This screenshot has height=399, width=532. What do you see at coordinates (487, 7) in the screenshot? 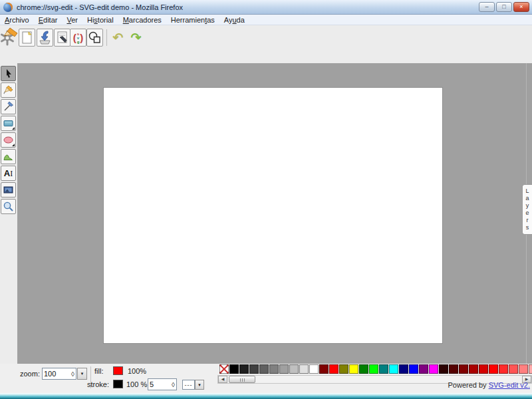
I see `minimize-button: –` at bounding box center [487, 7].